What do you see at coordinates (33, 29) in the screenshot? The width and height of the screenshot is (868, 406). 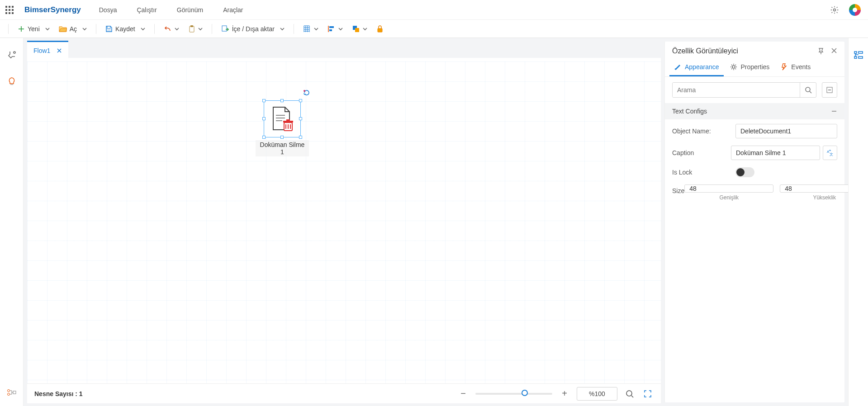 I see `new-button: Yeni` at bounding box center [33, 29].